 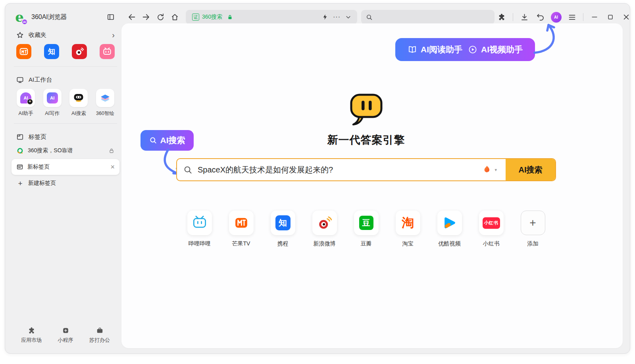 I want to click on ai-search-robot-icon, so click(x=79, y=98).